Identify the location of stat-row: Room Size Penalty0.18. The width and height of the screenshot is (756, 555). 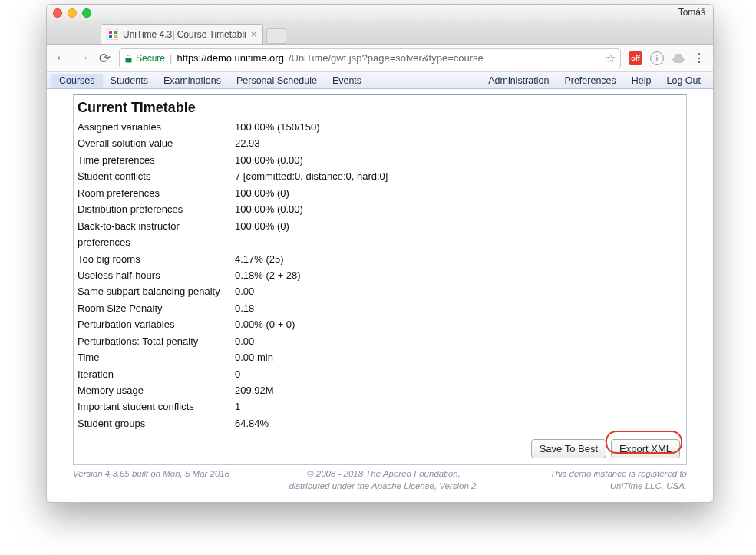
(380, 309).